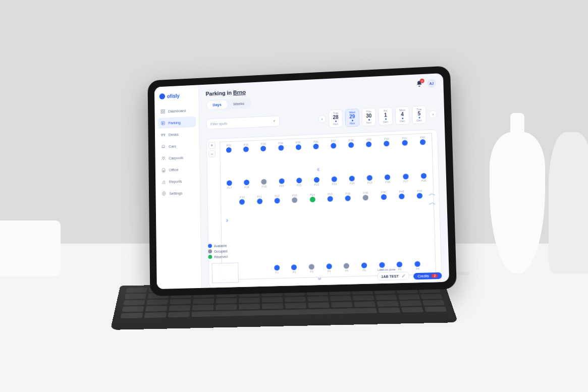  Describe the element at coordinates (352, 180) in the screenshot. I see `parking-spot: P24` at that location.